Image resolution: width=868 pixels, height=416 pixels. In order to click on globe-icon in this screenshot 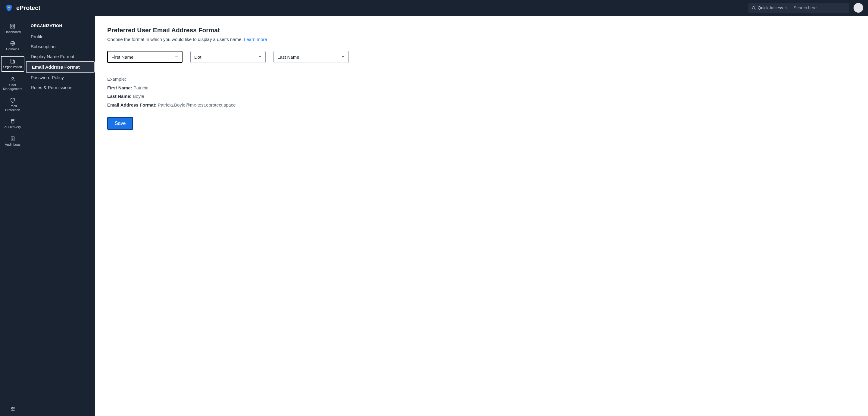, I will do `click(13, 43)`.